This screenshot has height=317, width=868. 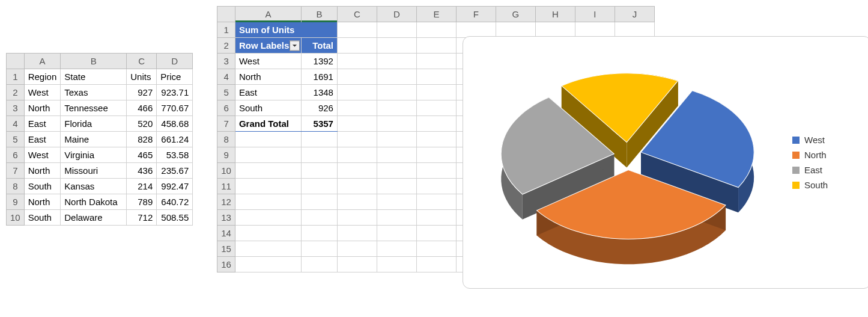 What do you see at coordinates (100, 93) in the screenshot?
I see `table-row: 2WestTexas927923.71` at bounding box center [100, 93].